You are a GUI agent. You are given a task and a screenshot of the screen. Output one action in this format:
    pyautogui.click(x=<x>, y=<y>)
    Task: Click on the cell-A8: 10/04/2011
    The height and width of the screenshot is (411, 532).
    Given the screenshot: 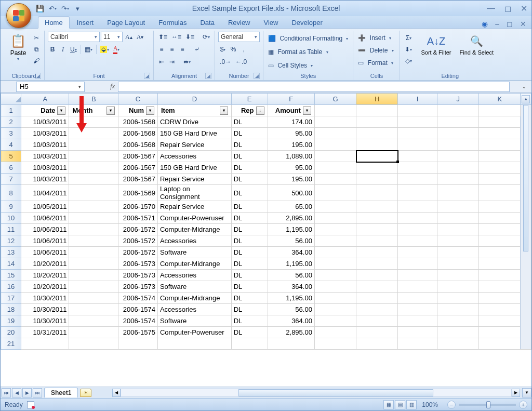 What is the action you would take?
    pyautogui.click(x=45, y=193)
    